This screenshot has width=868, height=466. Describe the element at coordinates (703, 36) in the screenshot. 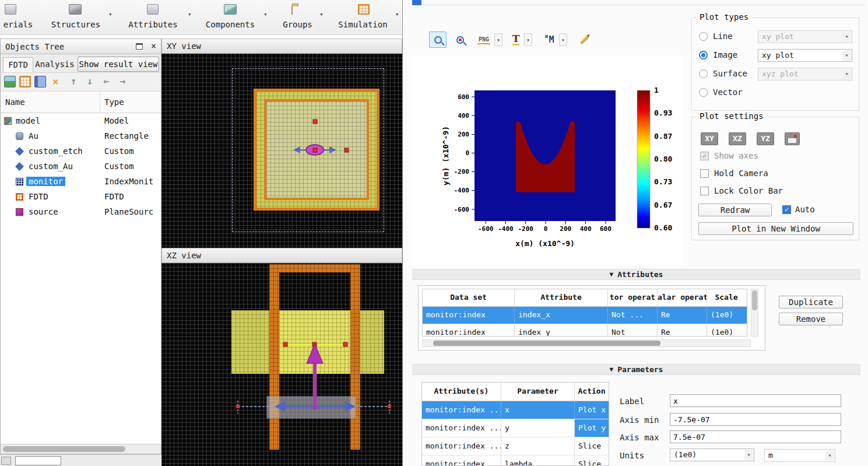

I see `line-radio` at that location.